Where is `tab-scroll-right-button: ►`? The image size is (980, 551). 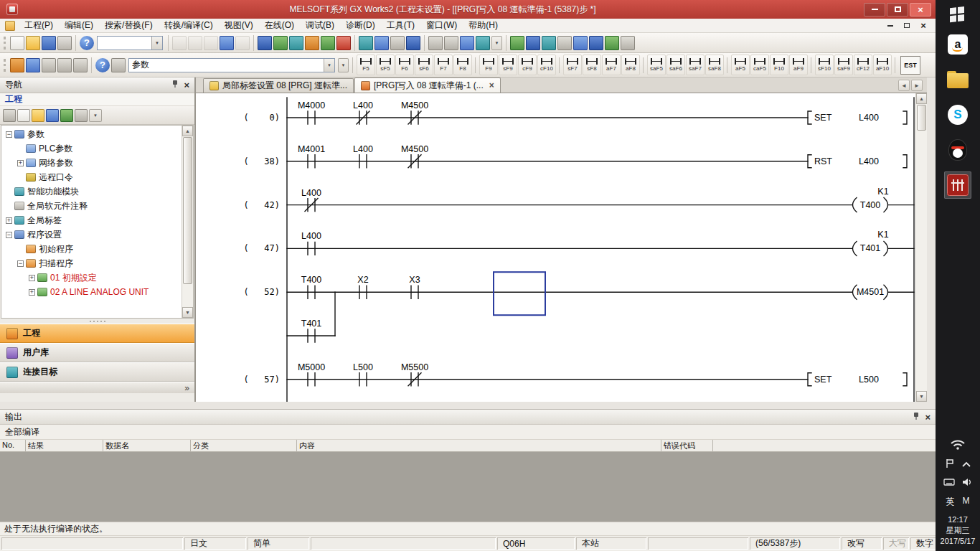
tab-scroll-right-button: ► is located at coordinates (917, 85).